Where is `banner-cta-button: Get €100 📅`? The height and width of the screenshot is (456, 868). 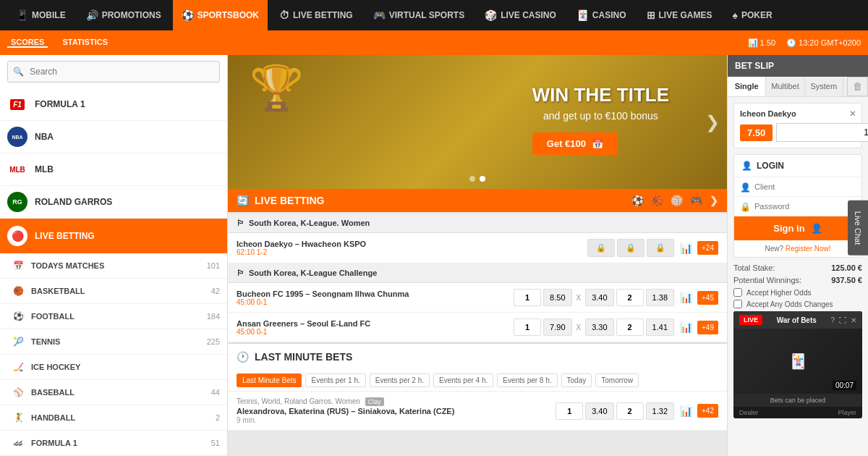
banner-cta-button: Get €100 📅 is located at coordinates (575, 143).